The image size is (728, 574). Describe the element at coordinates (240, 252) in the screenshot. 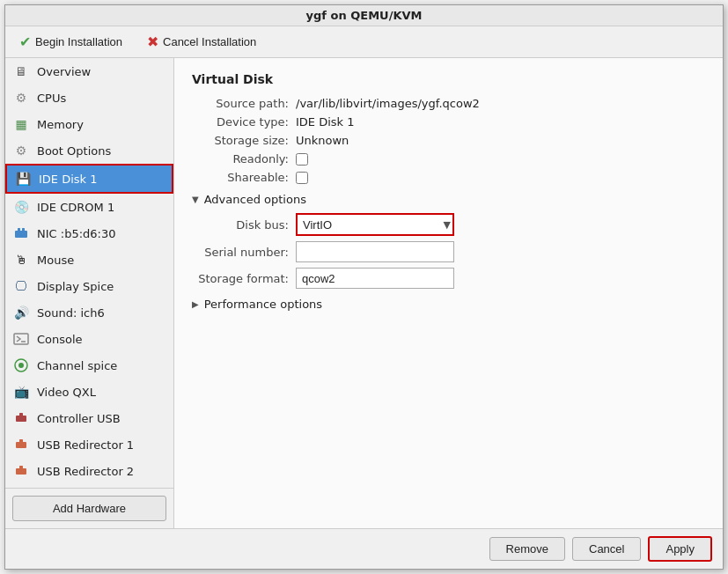

I see `serial-number-label: Serial number:` at that location.